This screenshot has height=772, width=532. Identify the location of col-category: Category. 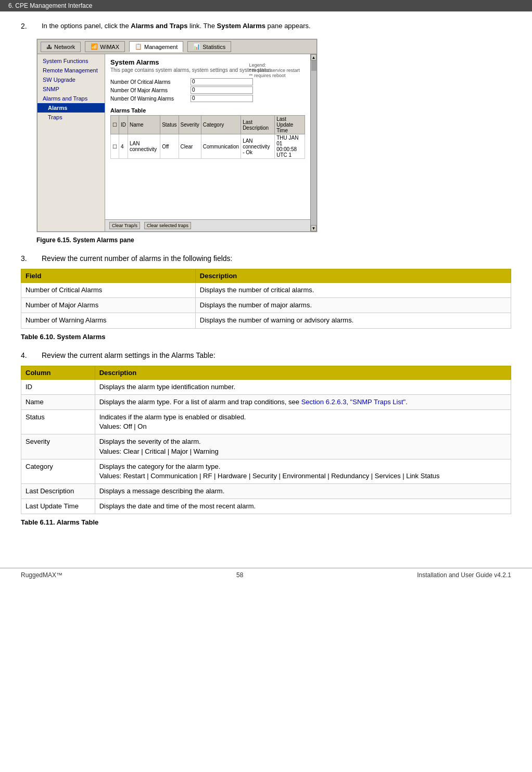
(221, 125).